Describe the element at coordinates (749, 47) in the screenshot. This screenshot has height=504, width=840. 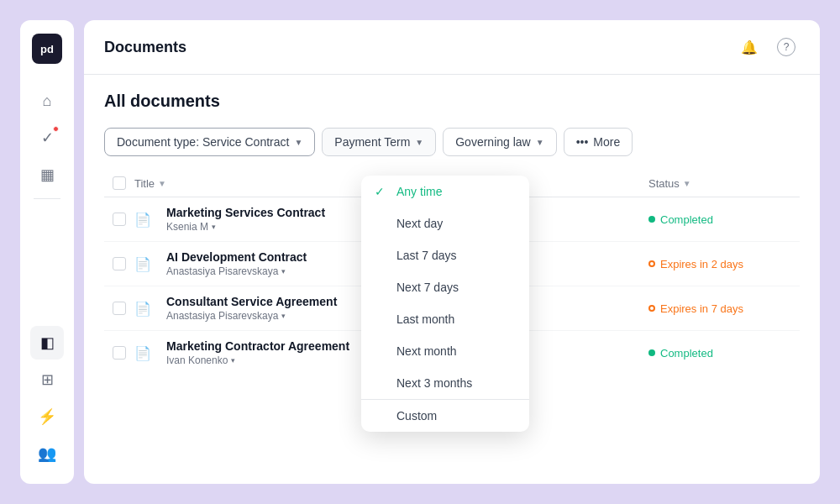
I see `bell-icon: 🔔` at that location.